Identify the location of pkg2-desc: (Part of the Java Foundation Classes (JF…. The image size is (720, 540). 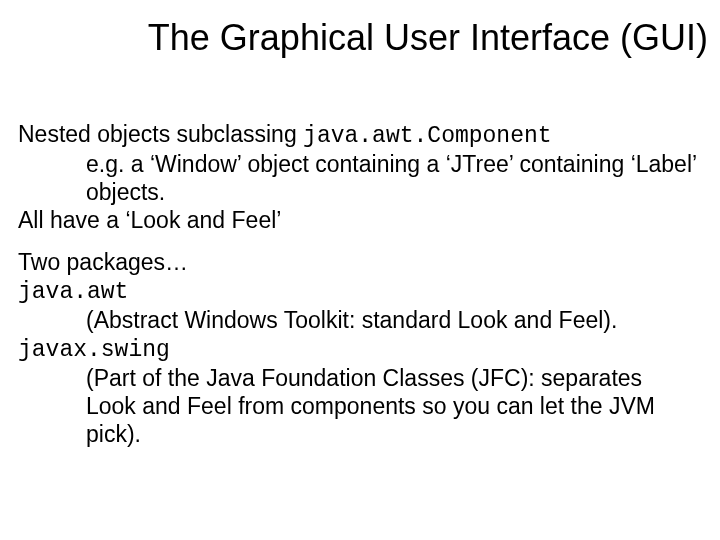
(358, 406).